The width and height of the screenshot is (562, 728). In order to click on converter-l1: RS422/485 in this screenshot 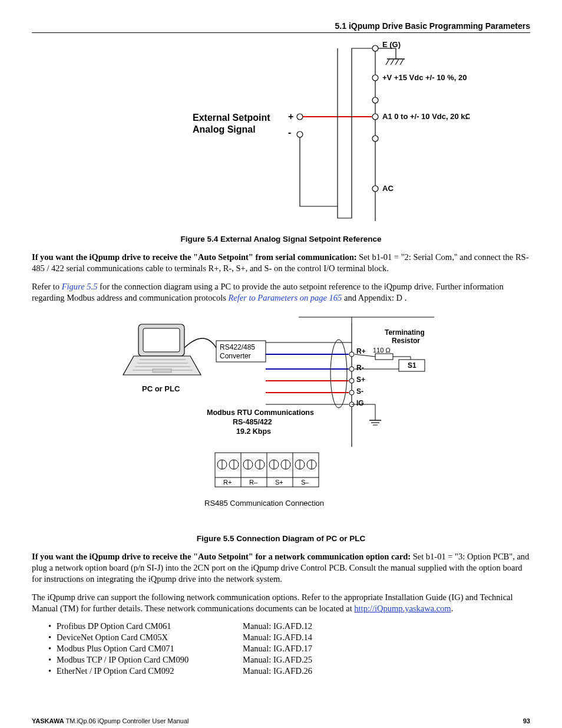, I will do `click(237, 347)`.